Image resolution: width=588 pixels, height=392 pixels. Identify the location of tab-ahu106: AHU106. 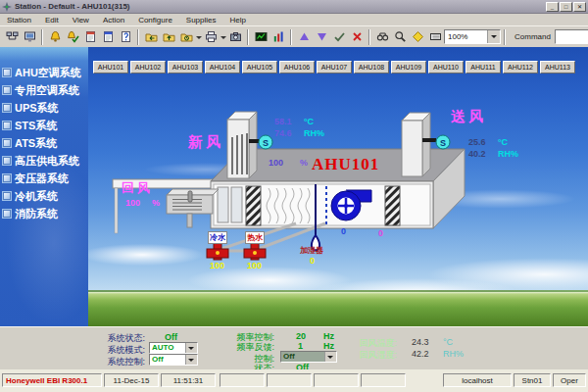
(297, 67).